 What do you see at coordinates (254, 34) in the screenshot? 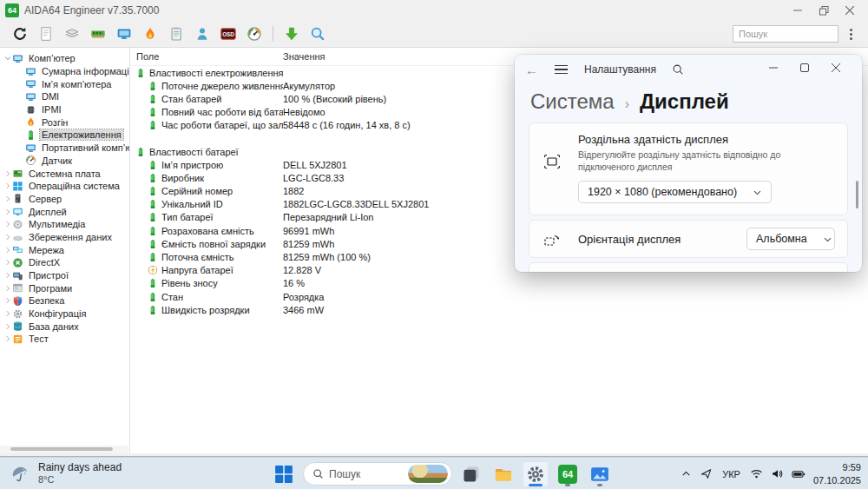
I see `toolbar-gauge-button` at bounding box center [254, 34].